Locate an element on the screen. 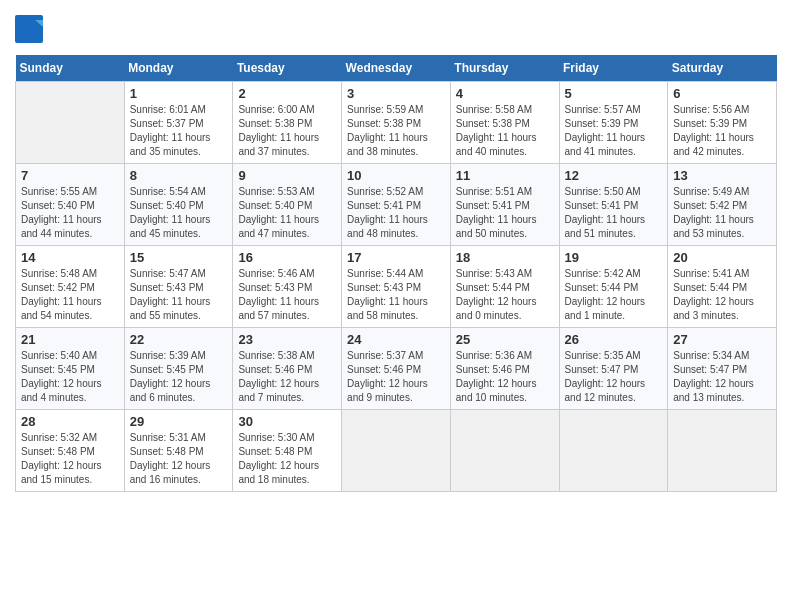 The width and height of the screenshot is (792, 612). calendar-cell: 14Sunrise: 5:48 AM Sunset: 5:42 PM Dayli… is located at coordinates (70, 287).